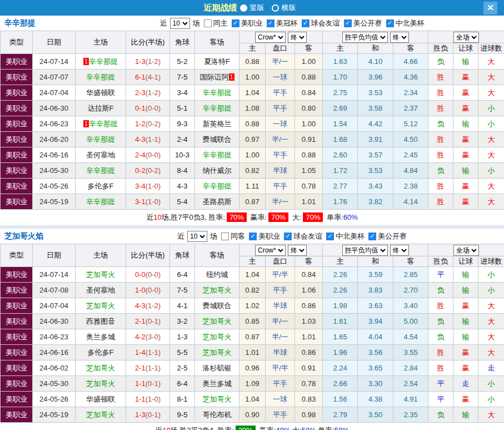 Image resolution: width=504 pixels, height=430 pixels. Describe the element at coordinates (280, 261) in the screenshot. I see `subcol-handicap: 盘口` at that location.